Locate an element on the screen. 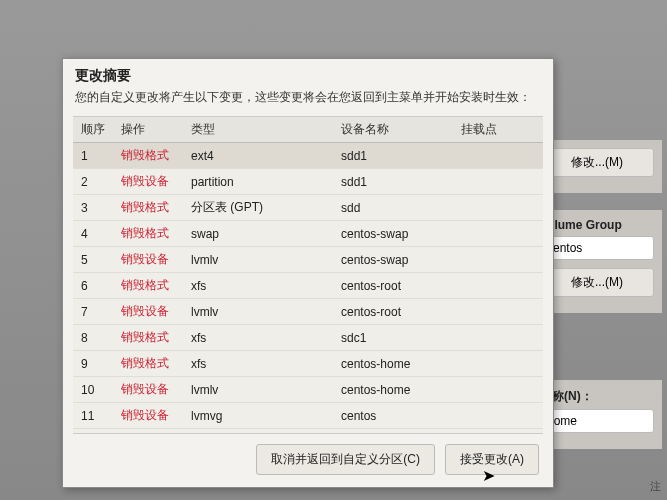 The image size is (667, 500). name-label: 名称(N)： is located at coordinates (597, 396).